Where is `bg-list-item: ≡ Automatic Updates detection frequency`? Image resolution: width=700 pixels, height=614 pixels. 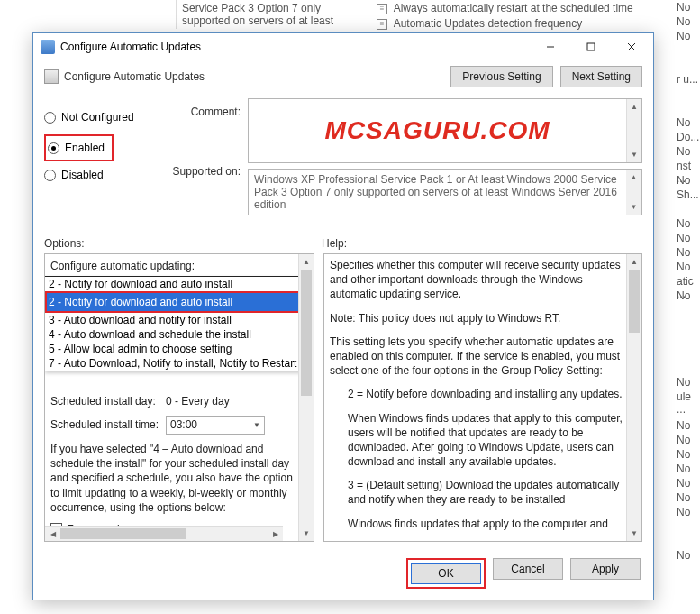
bg-list-item: ≡ Automatic Updates detection frequency is located at coordinates (479, 23).